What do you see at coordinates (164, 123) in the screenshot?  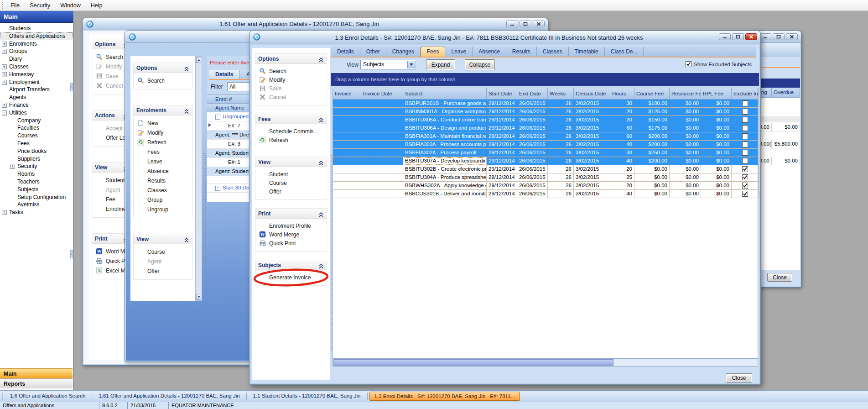 I see `panel-item-new: New` at bounding box center [164, 123].